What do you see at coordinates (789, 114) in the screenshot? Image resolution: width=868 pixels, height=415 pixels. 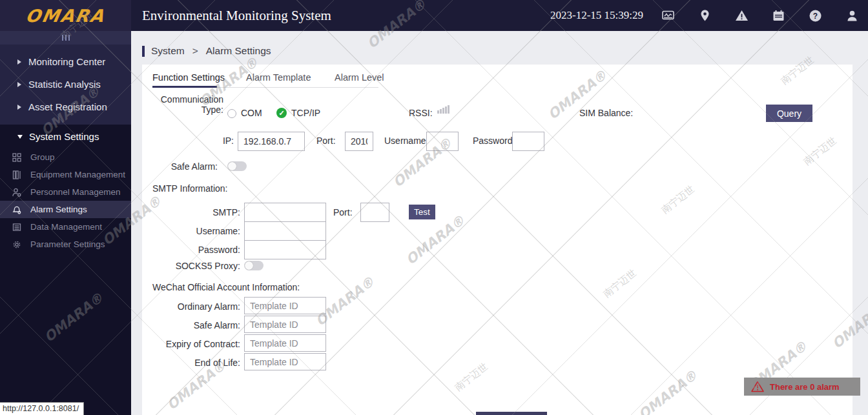 I see `query-button: Query` at bounding box center [789, 114].